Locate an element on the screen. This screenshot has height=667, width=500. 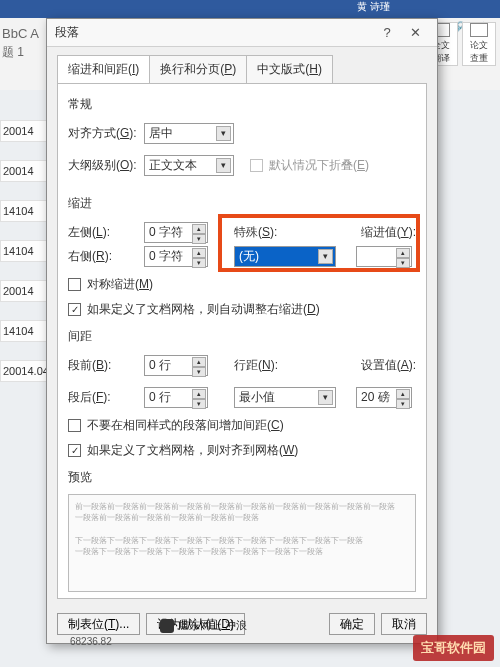
close-button: ✕ is located at coordinates (415, 32).